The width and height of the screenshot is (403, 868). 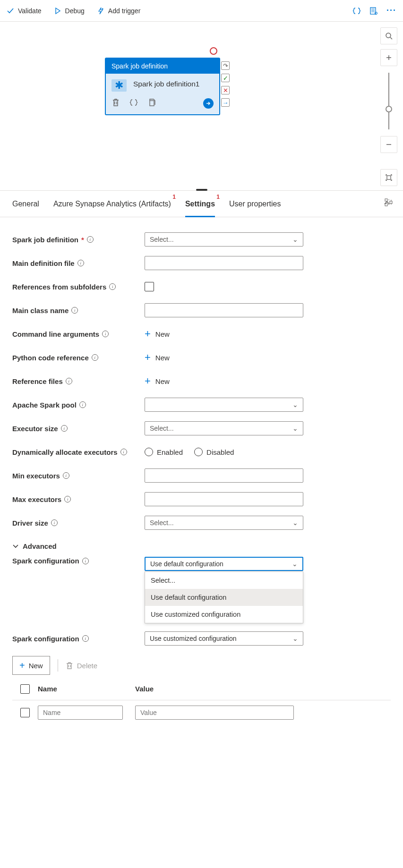 What do you see at coordinates (58, 11) in the screenshot?
I see `play-icon` at bounding box center [58, 11].